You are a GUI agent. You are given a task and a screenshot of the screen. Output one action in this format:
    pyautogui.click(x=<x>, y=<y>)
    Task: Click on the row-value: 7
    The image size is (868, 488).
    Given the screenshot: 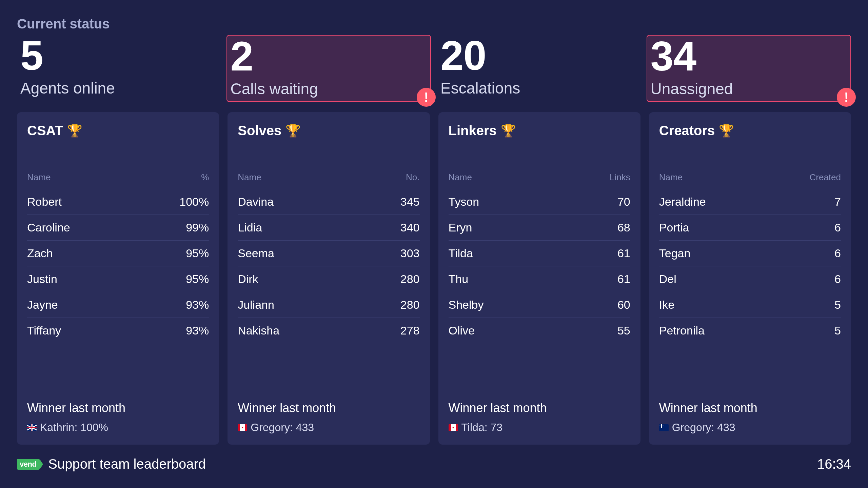 What is the action you would take?
    pyautogui.click(x=837, y=202)
    